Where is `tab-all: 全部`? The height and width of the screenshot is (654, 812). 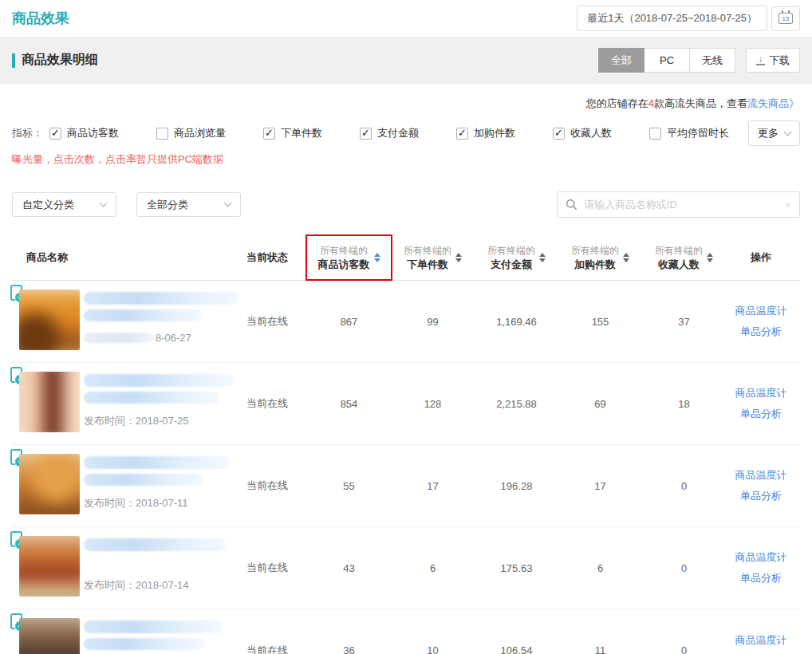 tab-all: 全部 is located at coordinates (621, 61).